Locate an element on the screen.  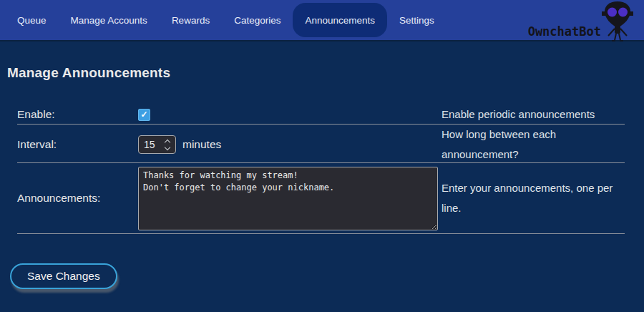
check-icon: ✓ is located at coordinates (144, 114).